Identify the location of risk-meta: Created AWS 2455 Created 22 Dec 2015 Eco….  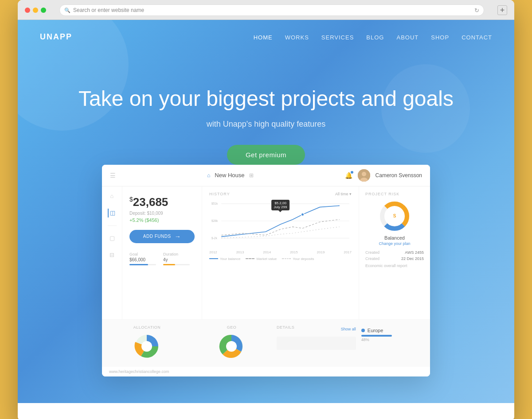
(395, 259).